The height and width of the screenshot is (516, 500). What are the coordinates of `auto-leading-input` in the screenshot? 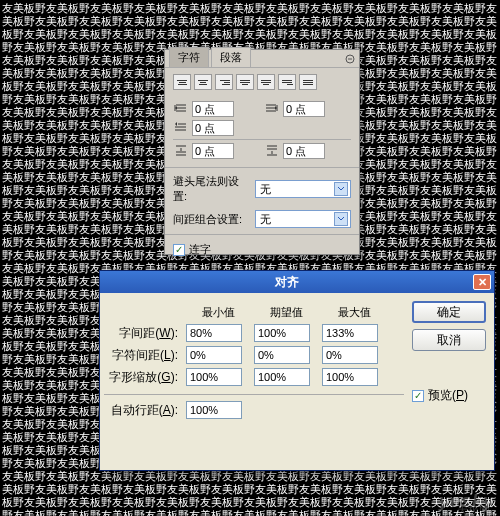 It's located at (214, 410).